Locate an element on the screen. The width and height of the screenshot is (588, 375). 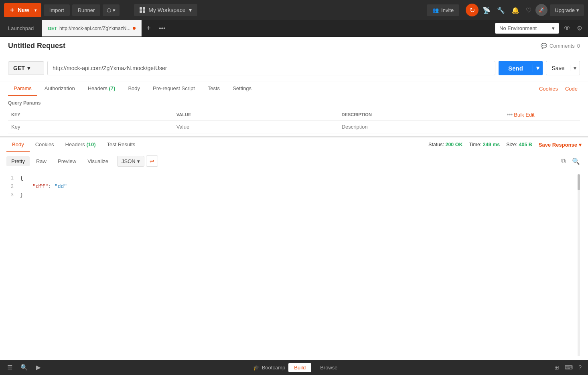
params-section-label: Query Params is located at coordinates (294, 103).